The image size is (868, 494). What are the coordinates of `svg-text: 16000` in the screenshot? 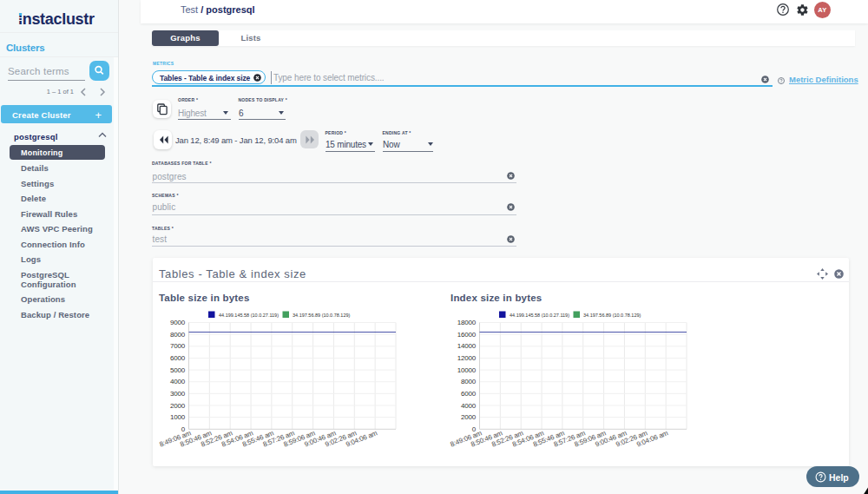 It's located at (467, 335).